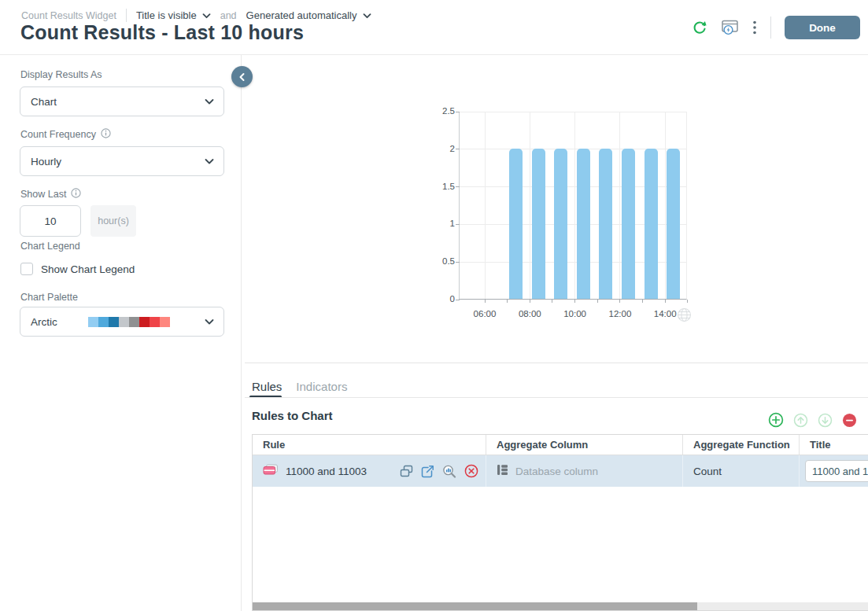 Image resolution: width=868 pixels, height=611 pixels. I want to click on show-last-unit: hour(s), so click(113, 221).